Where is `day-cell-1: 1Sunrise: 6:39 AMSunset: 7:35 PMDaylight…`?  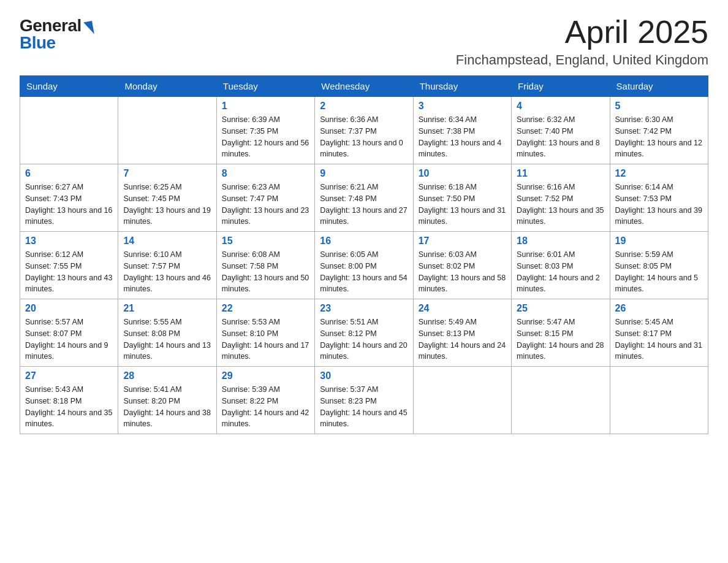 day-cell-1: 1Sunrise: 6:39 AMSunset: 7:35 PMDaylight… is located at coordinates (265, 131).